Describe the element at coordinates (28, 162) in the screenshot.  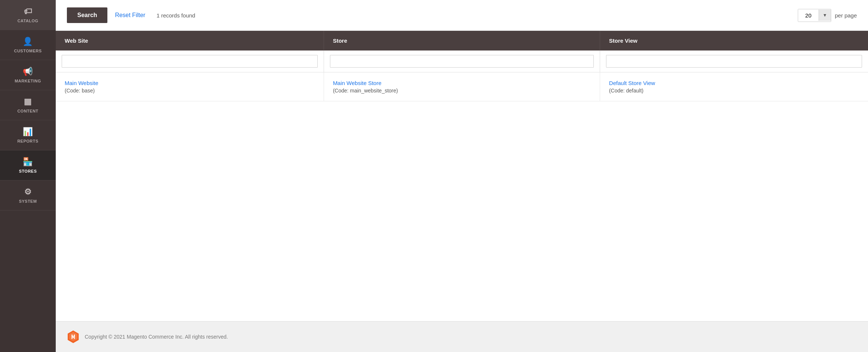
I see `stores-icon: 🏪` at that location.